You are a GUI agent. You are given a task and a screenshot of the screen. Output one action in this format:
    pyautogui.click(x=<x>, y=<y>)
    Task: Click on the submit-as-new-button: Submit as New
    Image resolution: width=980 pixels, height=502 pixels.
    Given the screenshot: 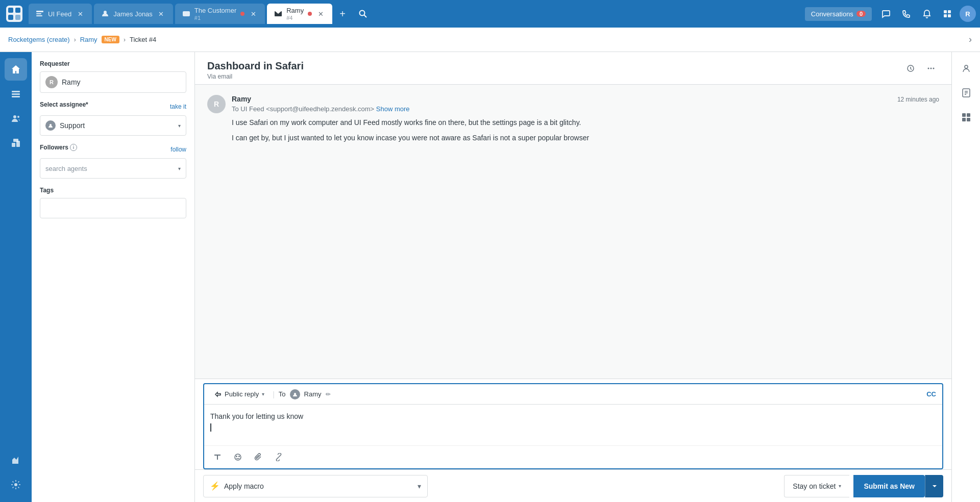 What is the action you would take?
    pyautogui.click(x=889, y=486)
    